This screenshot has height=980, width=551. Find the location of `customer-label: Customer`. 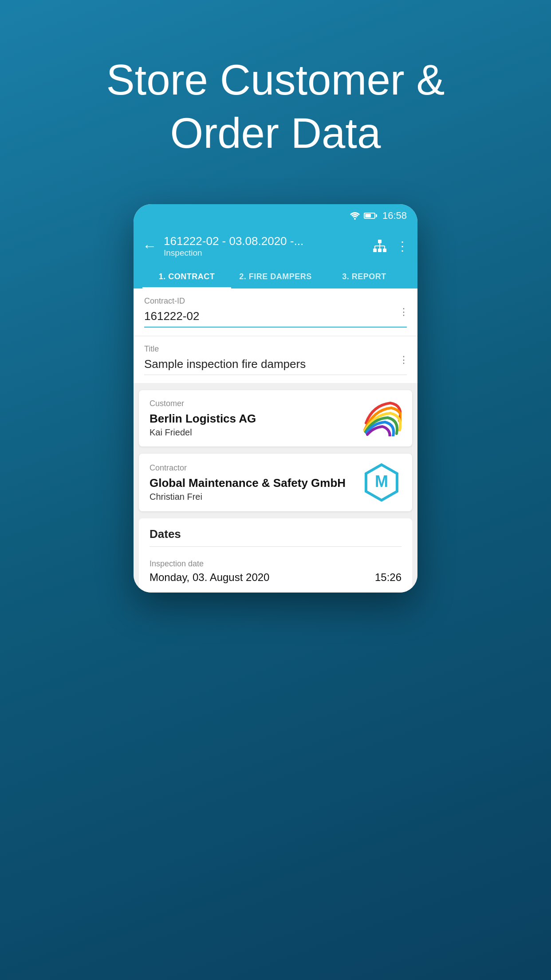

customer-label: Customer is located at coordinates (256, 404).